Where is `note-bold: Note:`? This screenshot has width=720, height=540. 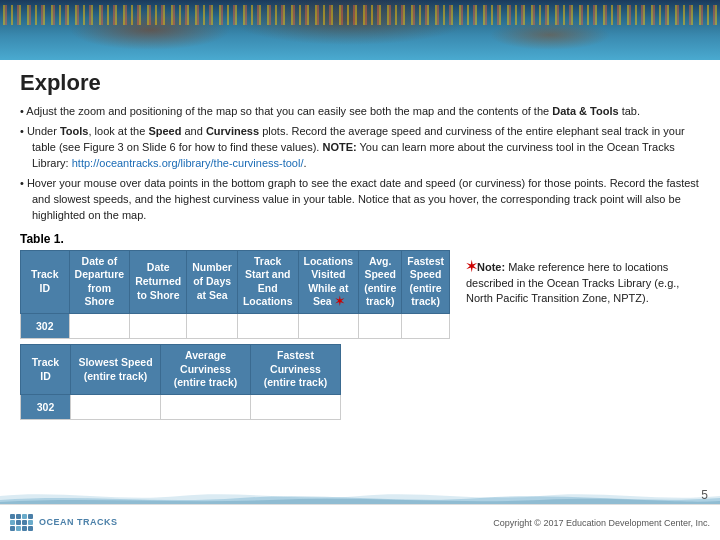
note-bold: Note: is located at coordinates (491, 267).